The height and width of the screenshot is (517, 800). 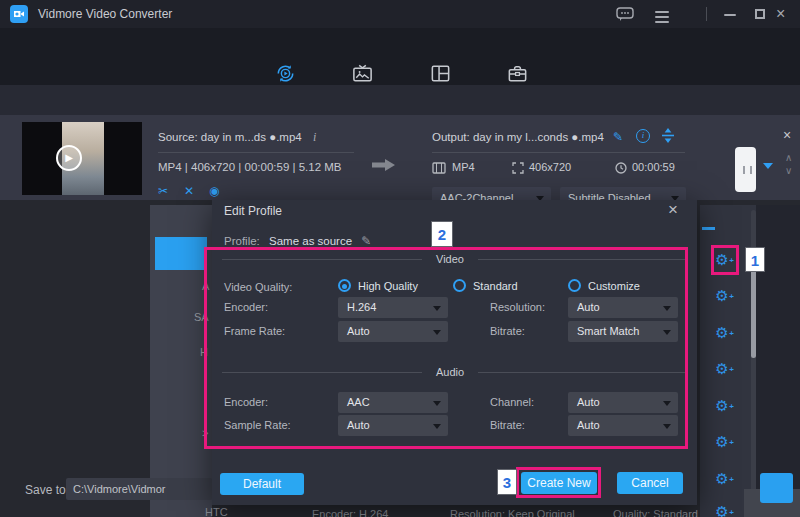 I want to click on maximize-button, so click(x=760, y=14).